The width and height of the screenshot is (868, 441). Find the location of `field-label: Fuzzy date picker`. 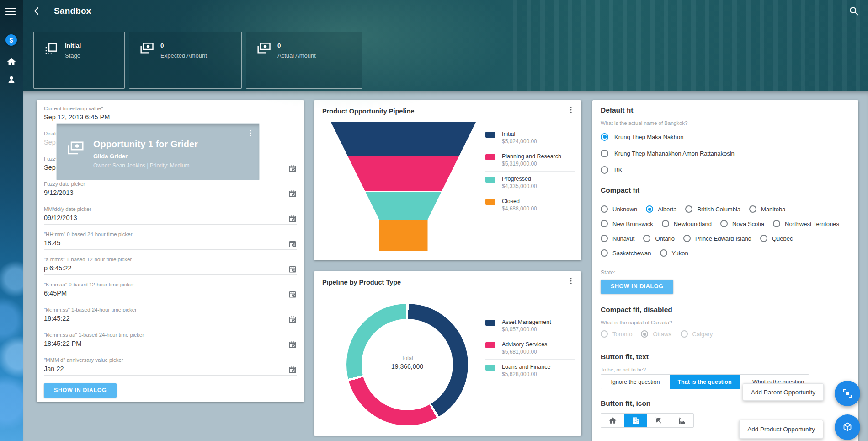

field-label: Fuzzy date picker is located at coordinates (170, 184).